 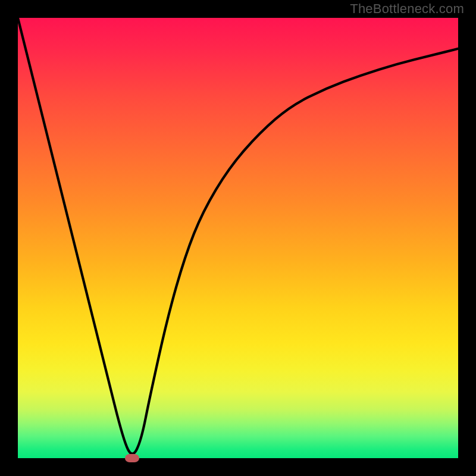 What do you see at coordinates (407, 9) in the screenshot?
I see `attribution-text: TheBottleneck.com` at bounding box center [407, 9].